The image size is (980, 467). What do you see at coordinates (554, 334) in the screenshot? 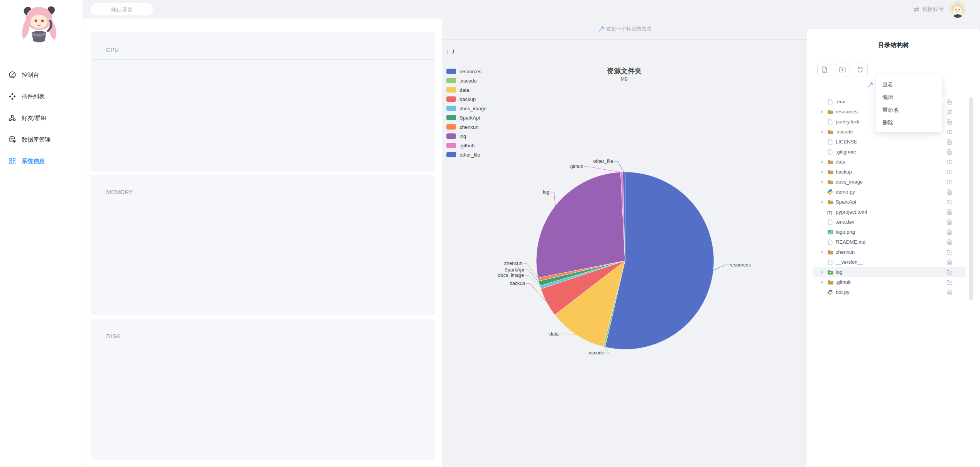
I see `pie-label: data` at bounding box center [554, 334].